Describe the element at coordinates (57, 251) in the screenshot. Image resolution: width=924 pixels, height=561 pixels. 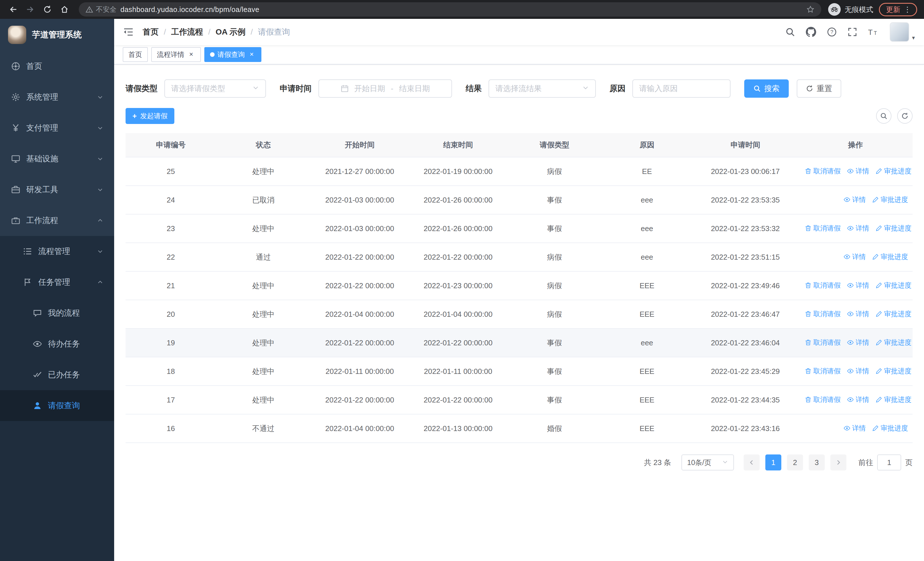
I see `sidebar-item-process-mgmt: 流程管理` at that location.